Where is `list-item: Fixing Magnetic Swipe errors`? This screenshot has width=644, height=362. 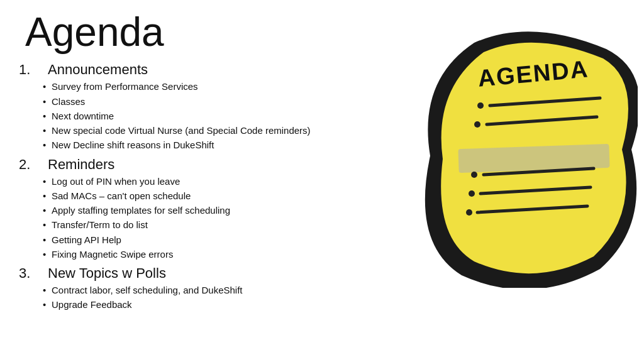 list-item: Fixing Magnetic Swipe errors is located at coordinates (238, 254).